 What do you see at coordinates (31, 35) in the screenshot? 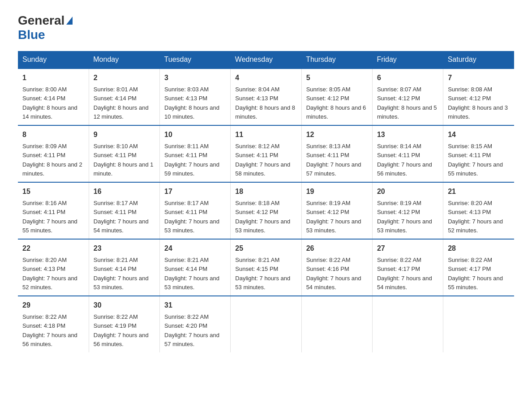
I see `logo-blue-text: Blue` at bounding box center [31, 35].